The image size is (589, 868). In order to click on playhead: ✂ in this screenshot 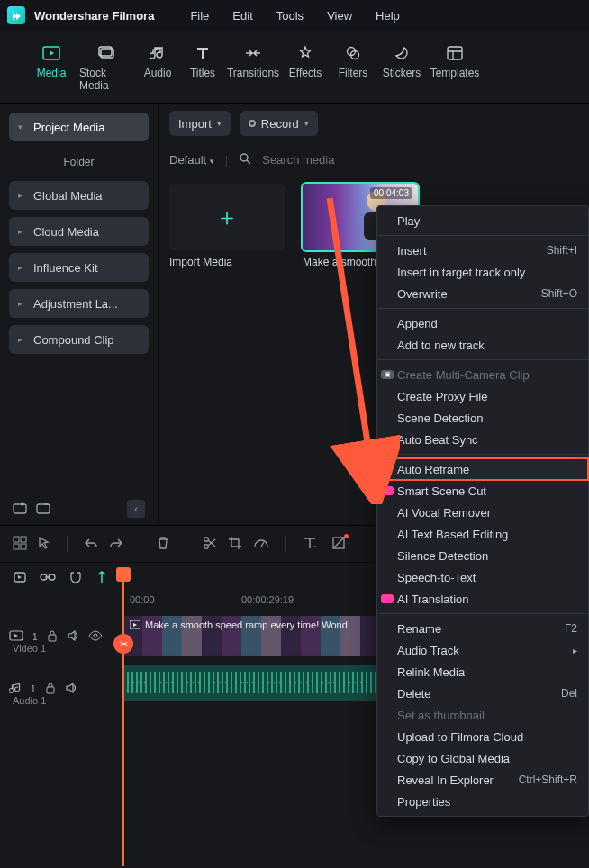, I will do `click(123, 718)`.